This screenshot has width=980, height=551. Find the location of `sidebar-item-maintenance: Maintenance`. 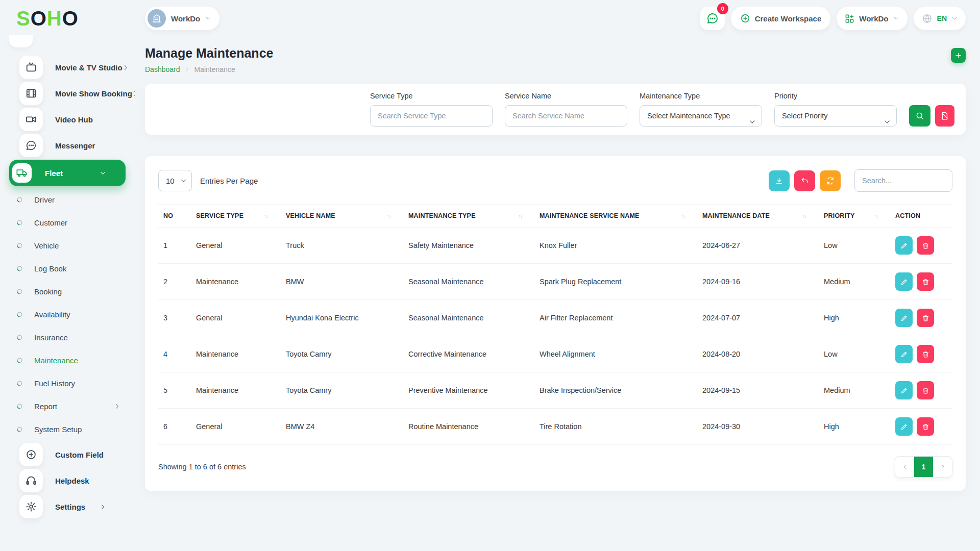

sidebar-item-maintenance: Maintenance is located at coordinates (67, 360).